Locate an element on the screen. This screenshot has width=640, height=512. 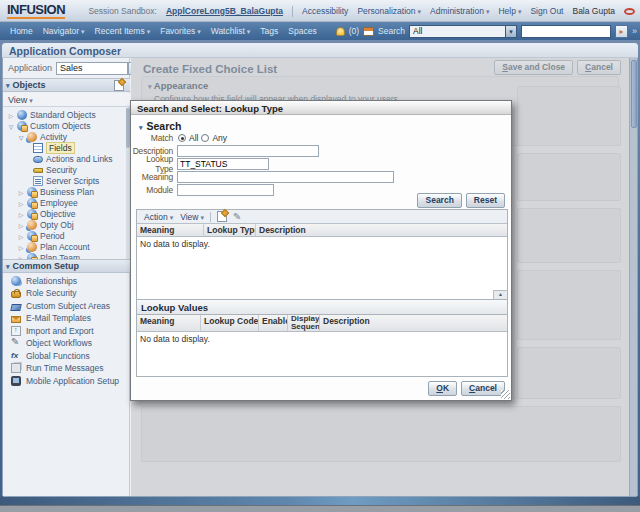
sidebar-item-relationships: Relationships is located at coordinates (40, 281).